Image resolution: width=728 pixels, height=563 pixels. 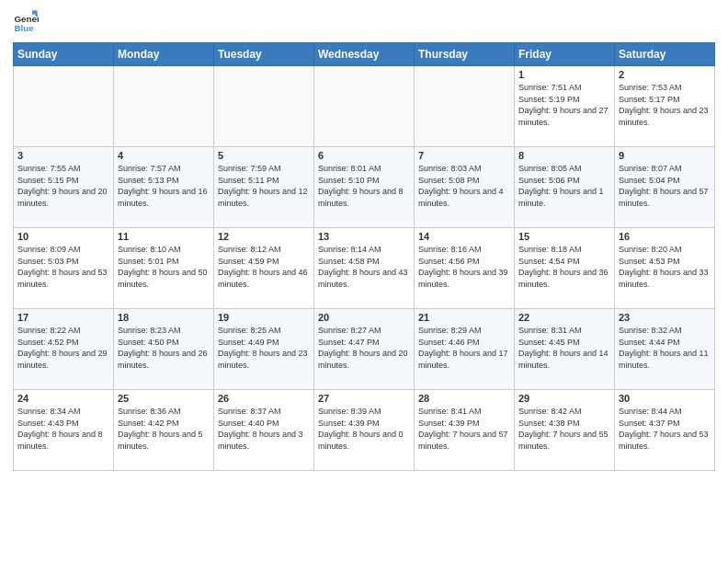 What do you see at coordinates (164, 236) in the screenshot?
I see `day-number: 11` at bounding box center [164, 236].